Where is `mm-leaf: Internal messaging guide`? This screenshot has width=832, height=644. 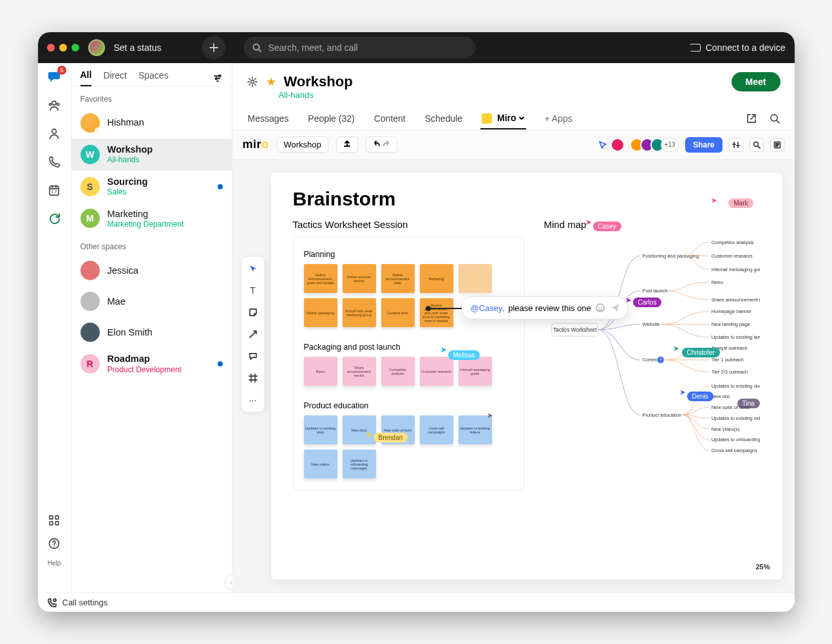
mm-leaf: Internal messaging guide is located at coordinates (735, 269).